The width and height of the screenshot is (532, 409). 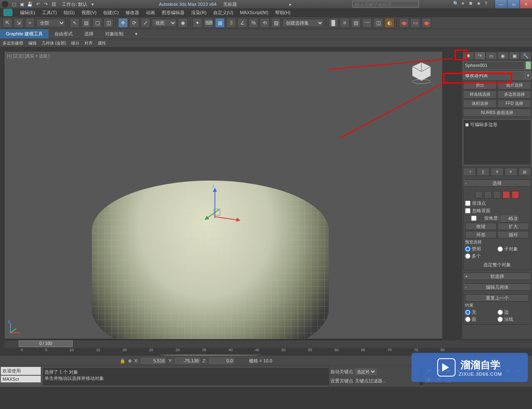 What do you see at coordinates (481, 226) in the screenshot?
I see `shrink-button: 收缩` at bounding box center [481, 226].